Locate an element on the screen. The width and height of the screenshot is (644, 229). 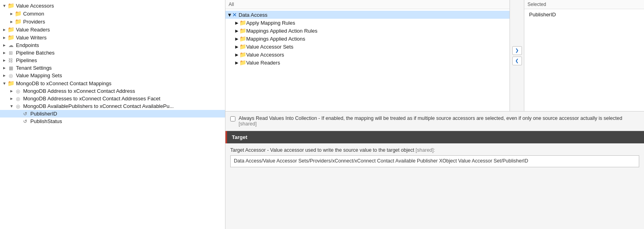
tree-item-publish-status: ↺ PublishStatus is located at coordinates (113, 121).